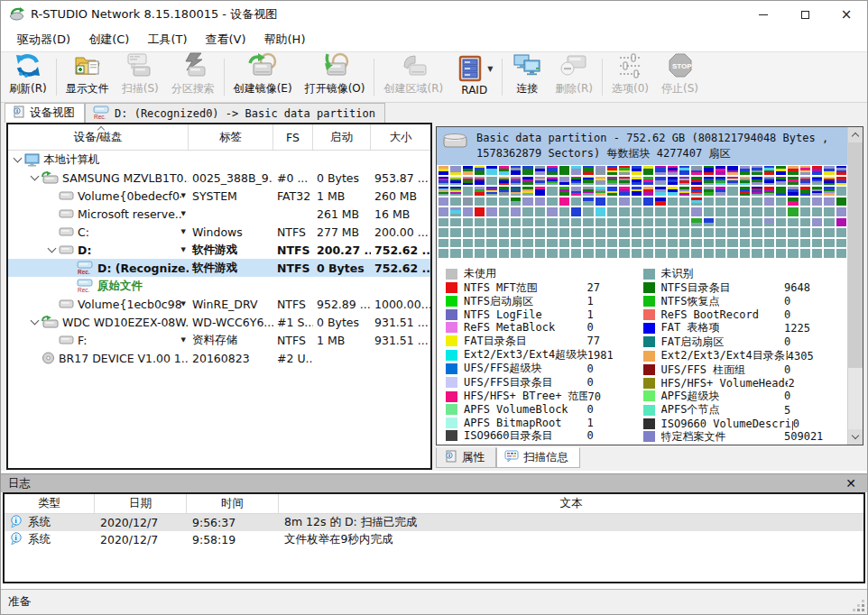  I want to click on table-row: Rec.D: (Recognize...软件游戏NTFS0 Bytes752.6…, so click(219, 268).